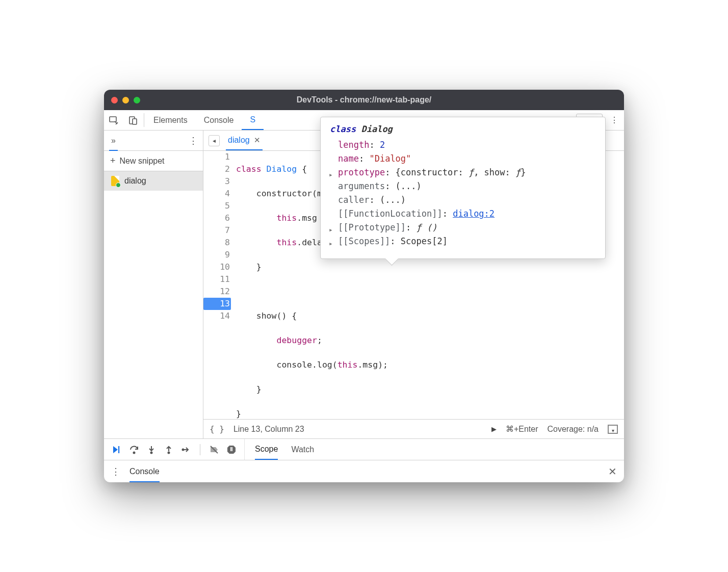 This screenshot has width=728, height=572. Describe the element at coordinates (463, 159) in the screenshot. I see `popover-property-row: name: "Dialog"` at that location.